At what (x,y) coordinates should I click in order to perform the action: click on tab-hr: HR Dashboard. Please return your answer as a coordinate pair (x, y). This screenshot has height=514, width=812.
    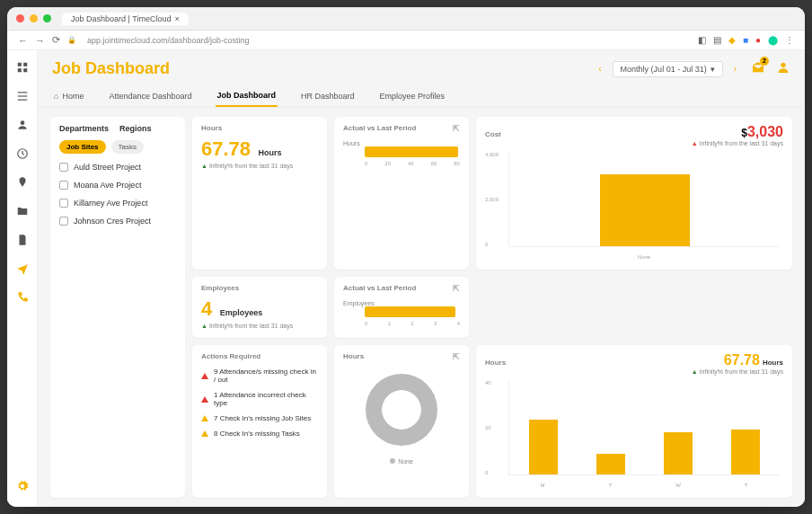
    Looking at the image, I should click on (328, 96).